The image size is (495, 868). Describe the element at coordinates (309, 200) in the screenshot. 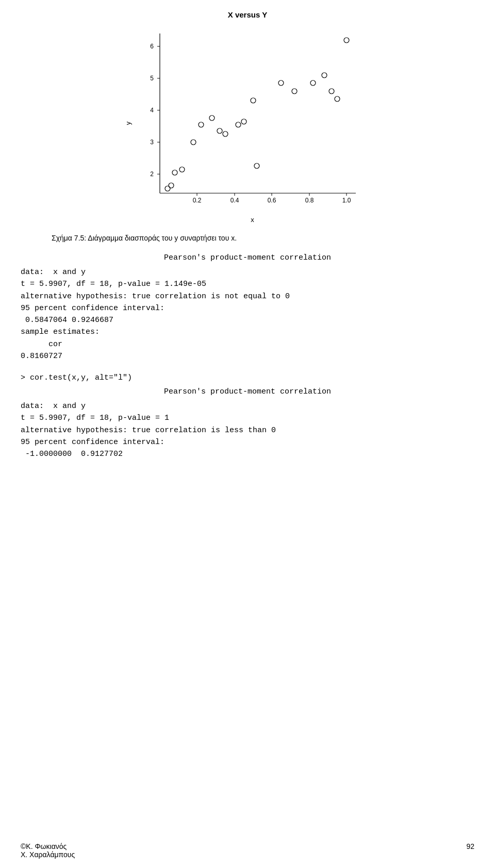

I see `svg-text: 0.8` at that location.